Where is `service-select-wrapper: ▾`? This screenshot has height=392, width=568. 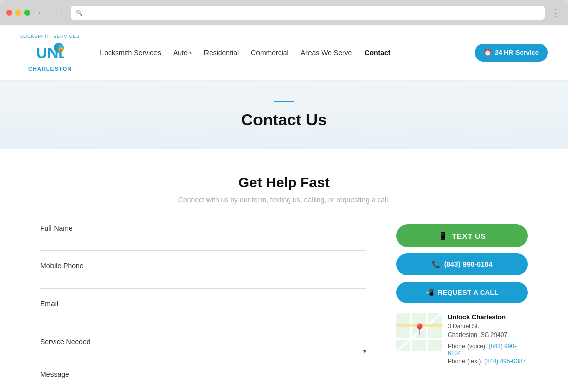 service-select-wrapper: ▾ is located at coordinates (203, 351).